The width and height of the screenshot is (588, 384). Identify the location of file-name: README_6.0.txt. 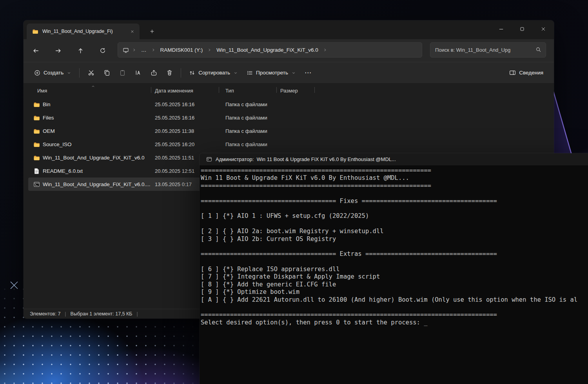
(63, 171).